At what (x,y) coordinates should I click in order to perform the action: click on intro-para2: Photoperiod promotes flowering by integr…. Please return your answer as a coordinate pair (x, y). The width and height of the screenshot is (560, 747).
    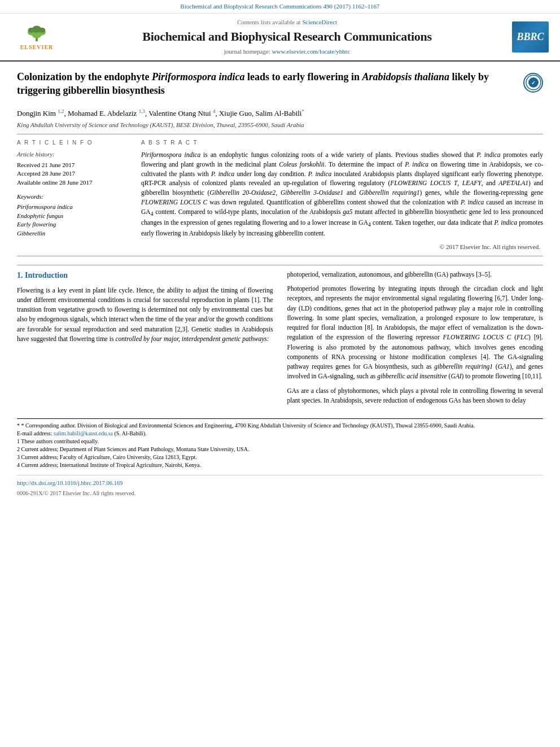
    Looking at the image, I should click on (415, 333).